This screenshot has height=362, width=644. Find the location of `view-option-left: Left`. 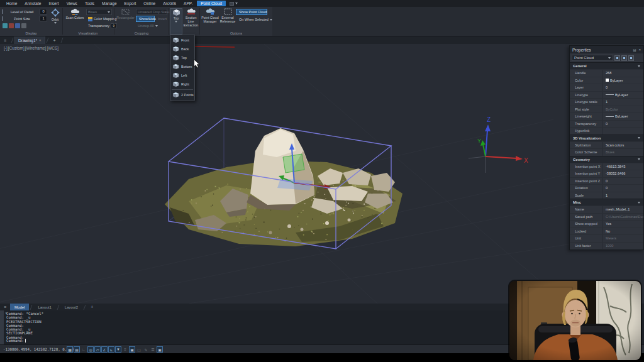

view-option-left: Left is located at coordinates (182, 75).